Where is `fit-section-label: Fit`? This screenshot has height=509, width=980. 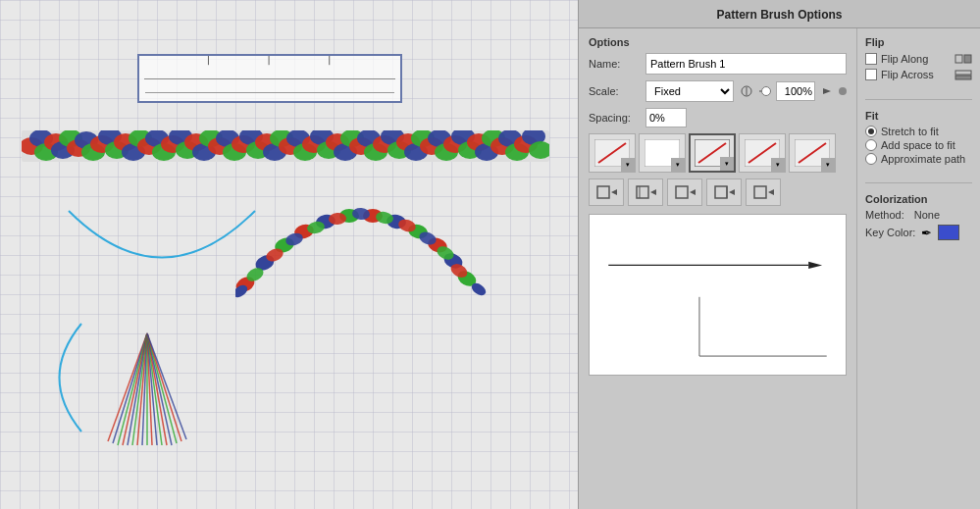
fit-section-label: Fit is located at coordinates (918, 116).